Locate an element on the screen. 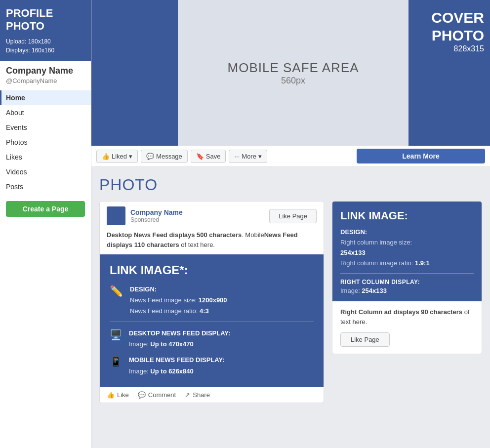 Image resolution: width=490 pixels, height=448 pixels. card-right: LINK IMAGE: DESIGN: Right column image s… is located at coordinates (407, 278).